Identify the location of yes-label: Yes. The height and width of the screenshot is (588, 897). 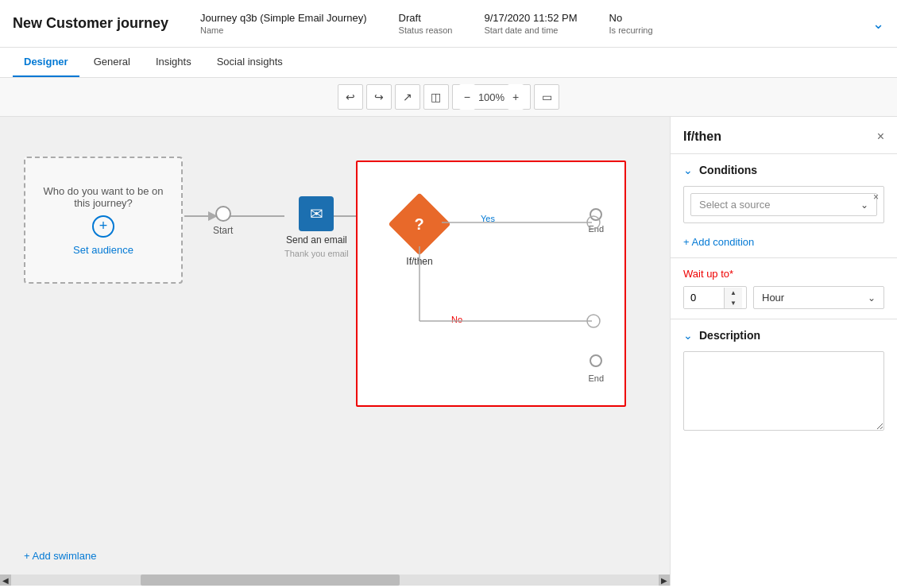
(488, 219).